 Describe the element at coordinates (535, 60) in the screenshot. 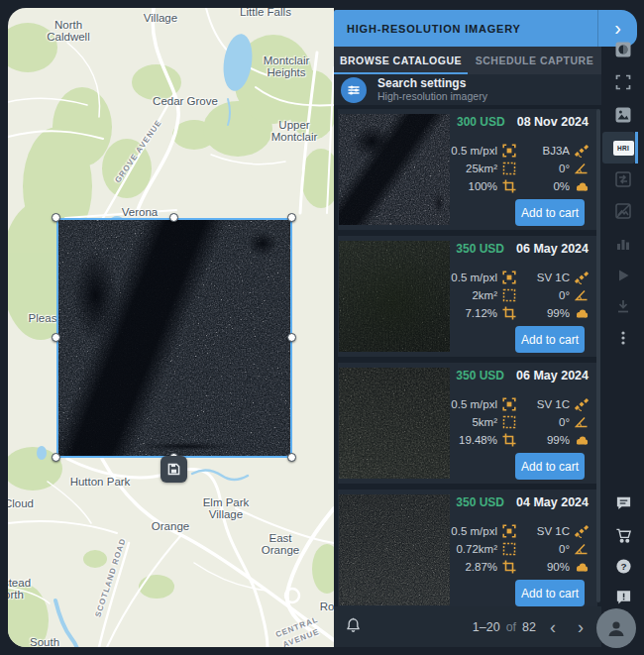

I see `tab-schedule-capture: SCHEDULE CAPTURE` at that location.